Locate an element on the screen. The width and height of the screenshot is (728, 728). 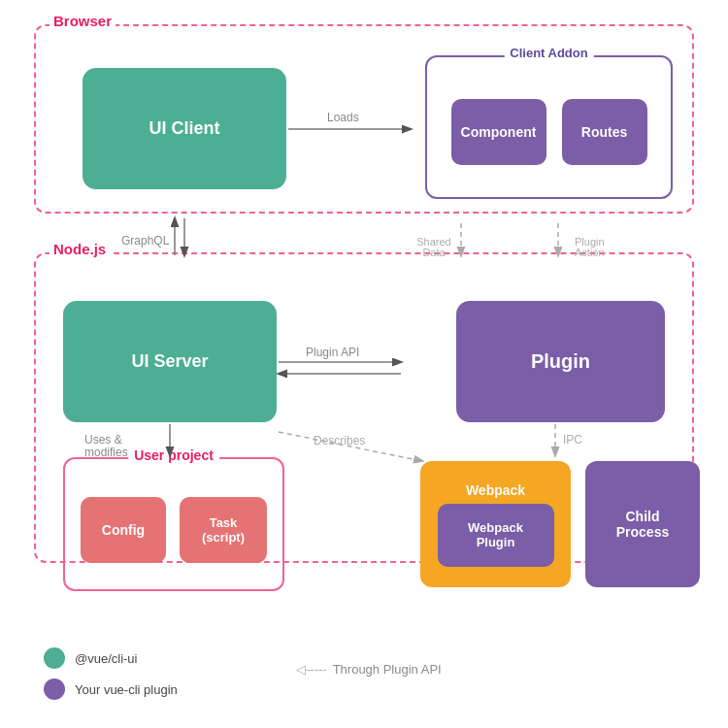
legend-through-plugin: ◁----- Through Plugin API is located at coordinates (369, 670).